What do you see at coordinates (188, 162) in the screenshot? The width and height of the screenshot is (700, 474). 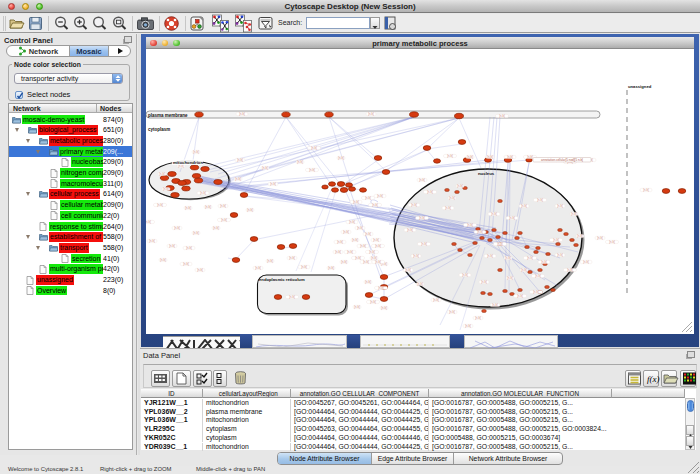 I see `svg-text: mitochondrion` at bounding box center [188, 162].